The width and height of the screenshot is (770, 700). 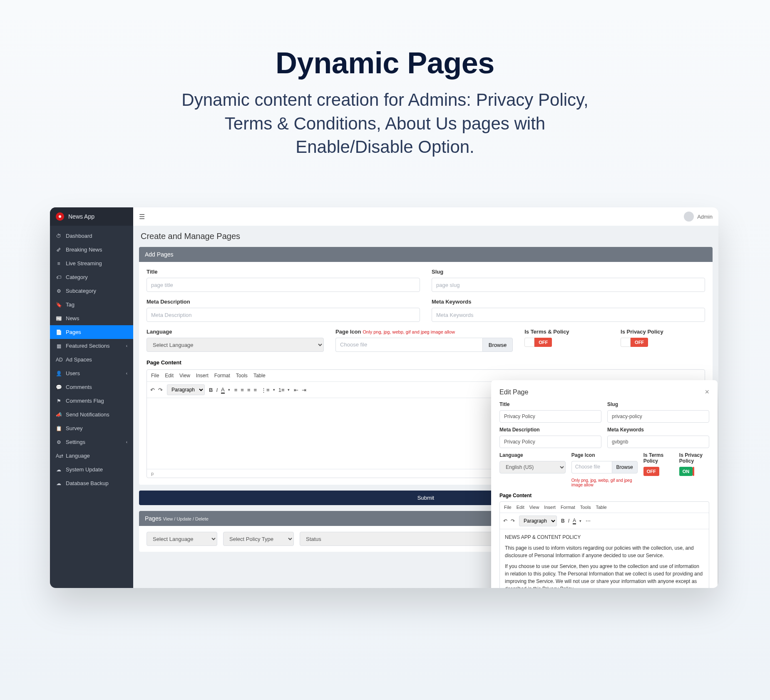 What do you see at coordinates (550, 442) in the screenshot?
I see `modal-meta-desc-input` at bounding box center [550, 442].